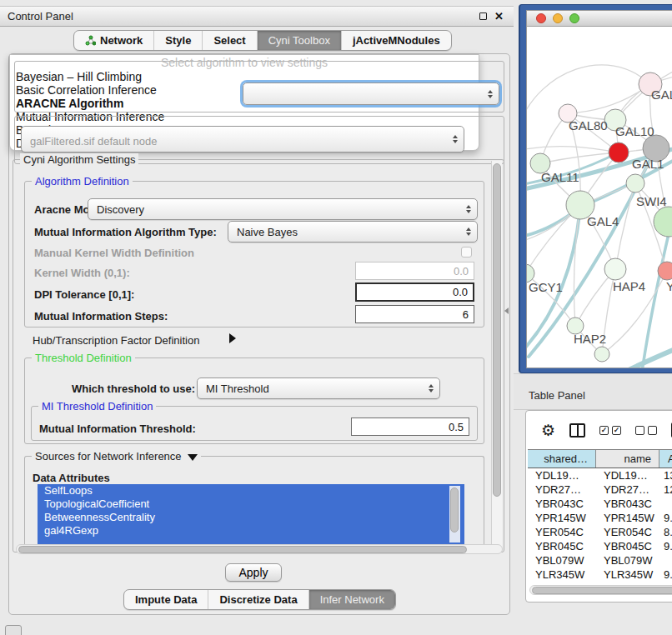  I want to click on mi-type-label: Mutual Information Algorithm Type:, so click(125, 232).